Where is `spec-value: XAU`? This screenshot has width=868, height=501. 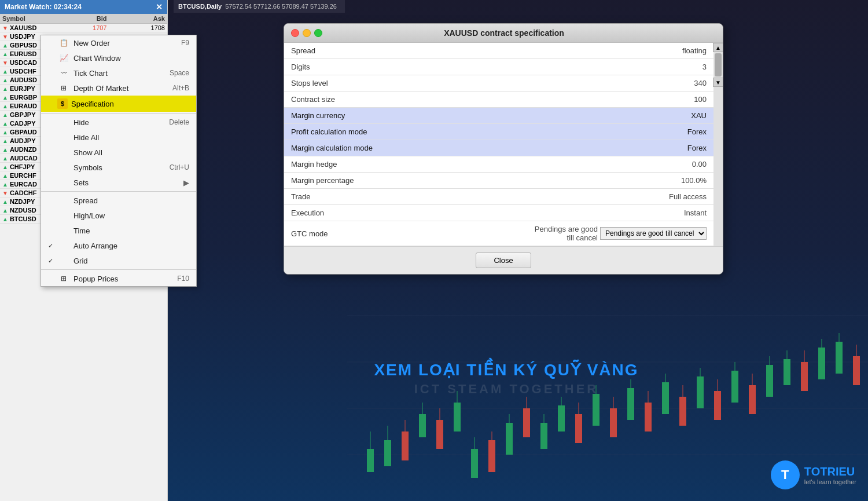
spec-value: XAU is located at coordinates (617, 116).